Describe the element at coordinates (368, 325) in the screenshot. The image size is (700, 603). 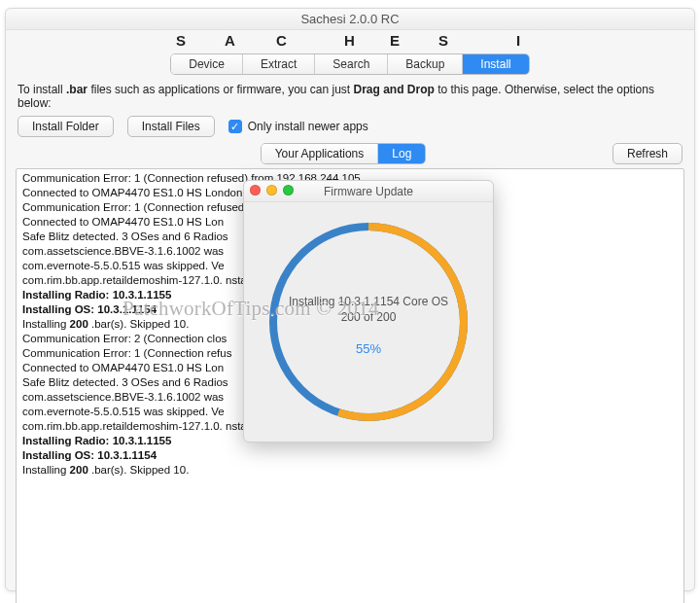
I see `firmware-status-text: Installing 10.3.1.1154 Core OS 200 of 20…` at that location.